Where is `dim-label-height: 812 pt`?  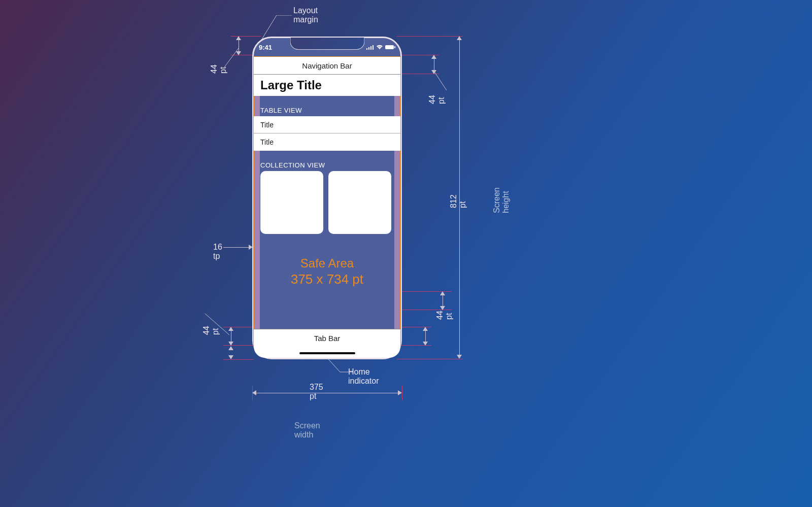
dim-label-height: 812 pt is located at coordinates (458, 201).